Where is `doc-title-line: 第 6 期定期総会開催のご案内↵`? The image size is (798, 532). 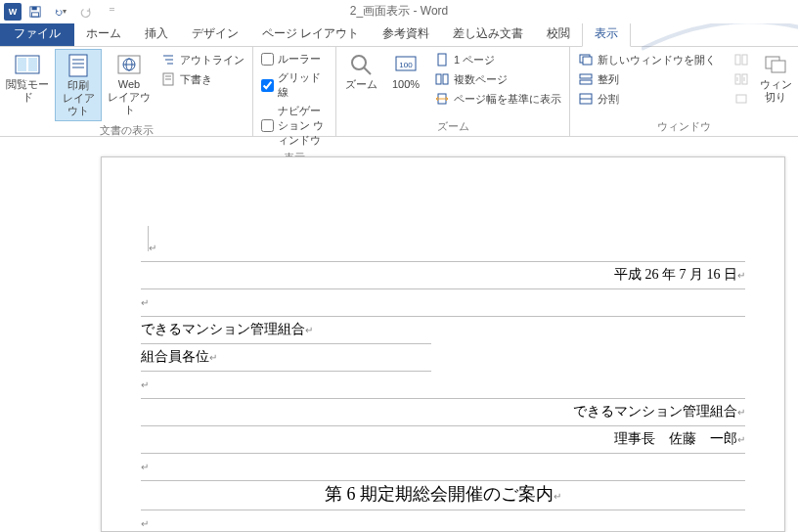 doc-title-line: 第 6 期定期総会開催のご案内↵ is located at coordinates (443, 496).